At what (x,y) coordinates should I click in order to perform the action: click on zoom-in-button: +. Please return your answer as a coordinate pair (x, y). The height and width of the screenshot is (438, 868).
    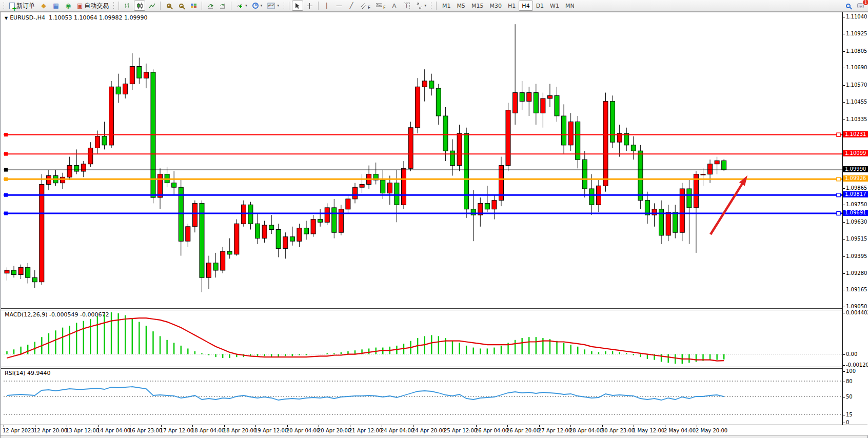
    Looking at the image, I should click on (169, 6).